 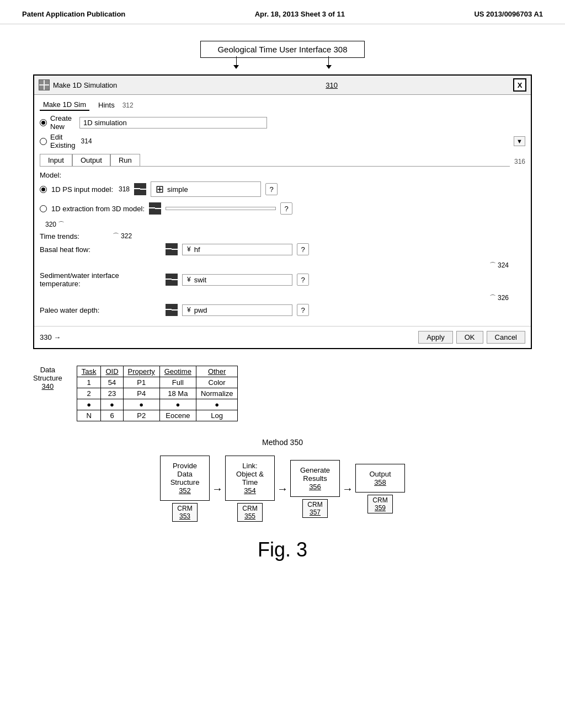 I want to click on dropdown-arrow: ▼, so click(x=520, y=141).